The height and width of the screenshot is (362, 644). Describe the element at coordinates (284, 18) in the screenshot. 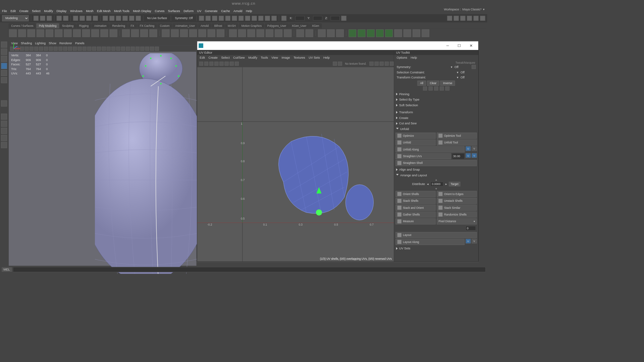

I see `grid-icon` at that location.